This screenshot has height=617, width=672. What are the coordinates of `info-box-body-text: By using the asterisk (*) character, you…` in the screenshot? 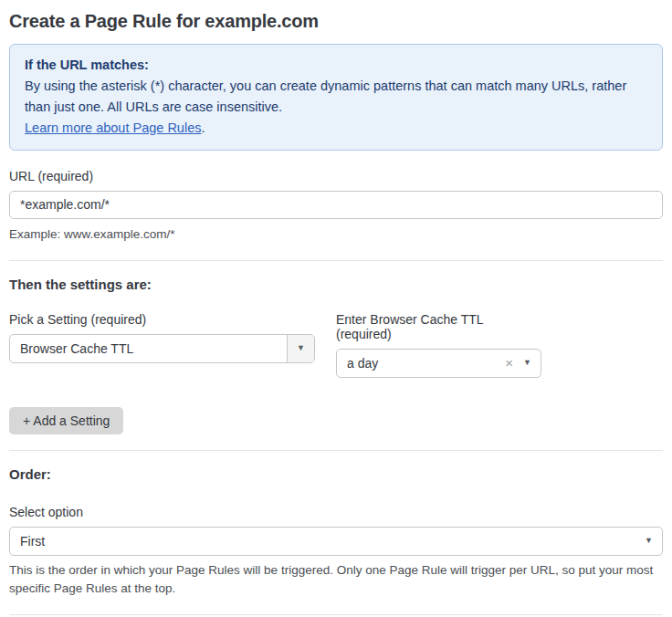 It's located at (325, 97).